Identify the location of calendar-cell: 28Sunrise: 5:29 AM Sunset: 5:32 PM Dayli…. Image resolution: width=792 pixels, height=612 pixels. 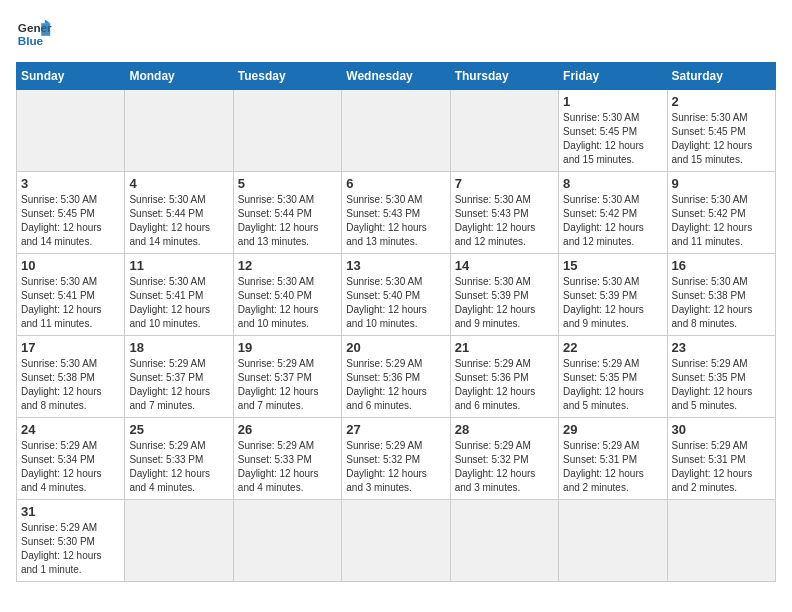
(504, 459).